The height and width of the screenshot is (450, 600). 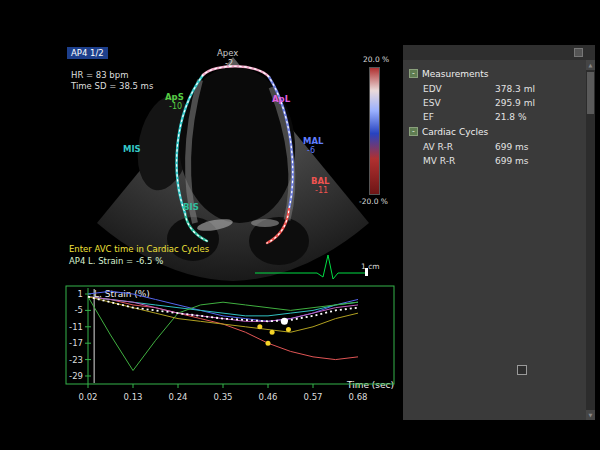 I want to click on measurement-value: 295.9 ml, so click(x=515, y=103).